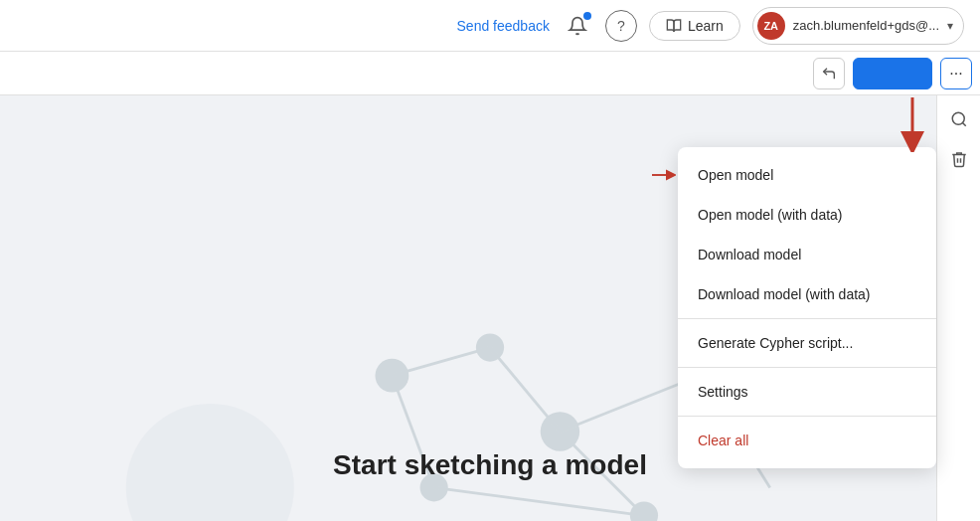 The width and height of the screenshot is (980, 521). I want to click on user-menu-button: ZA zach.blumenfeld+gds@... ▾, so click(859, 26).